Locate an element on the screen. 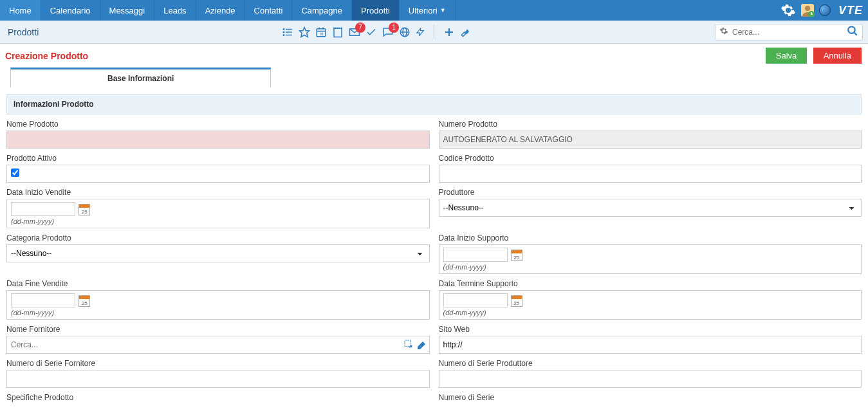 The image size is (868, 420). row-num-serie-produttore: Numero di Serie Produttore is located at coordinates (651, 373).